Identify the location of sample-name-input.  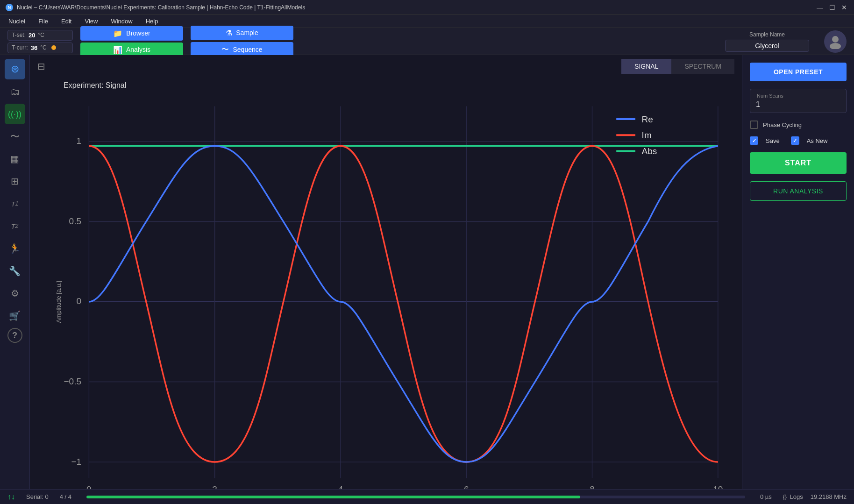
(767, 46).